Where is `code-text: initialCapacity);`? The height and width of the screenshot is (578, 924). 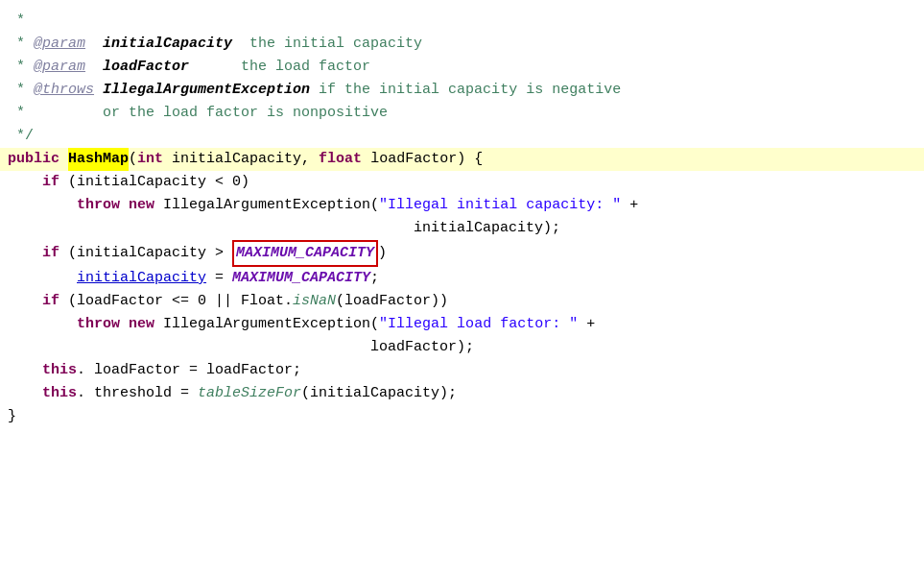
code-text: initialCapacity); is located at coordinates (284, 229).